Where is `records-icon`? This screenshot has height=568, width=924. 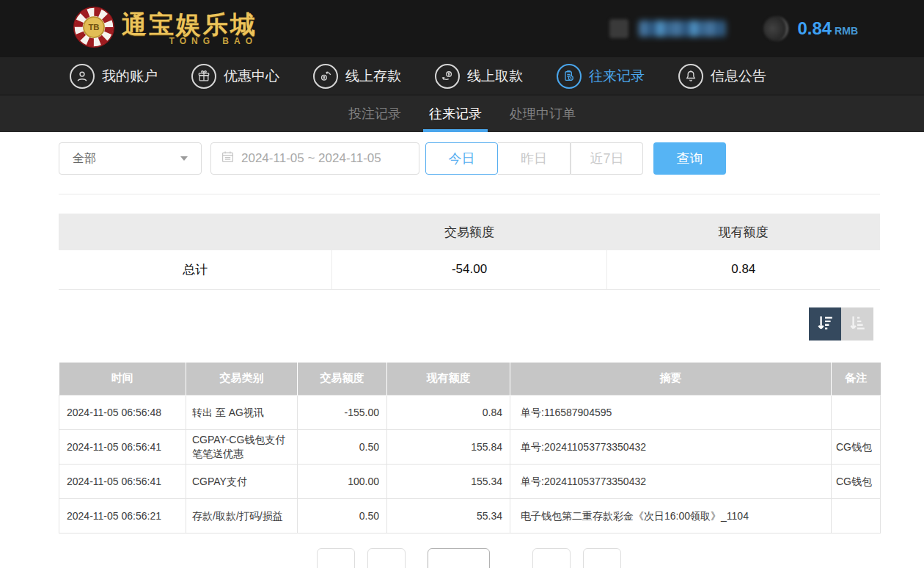
records-icon is located at coordinates (569, 76).